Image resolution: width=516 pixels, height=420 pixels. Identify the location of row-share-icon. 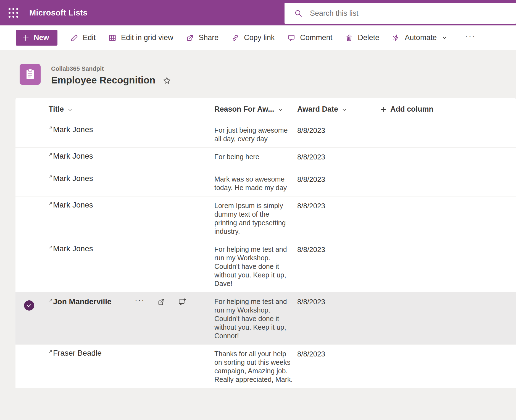
(161, 302).